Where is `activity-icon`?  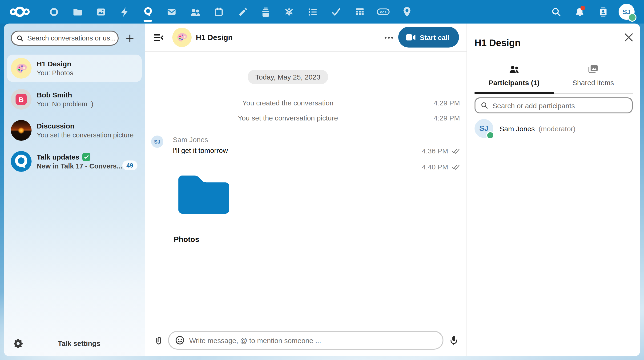
activity-icon is located at coordinates (124, 12).